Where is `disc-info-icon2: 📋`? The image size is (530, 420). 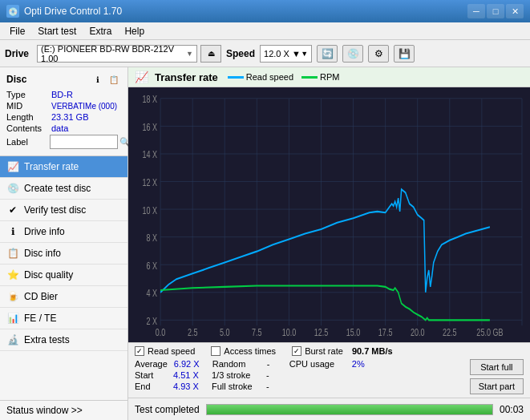 disc-info-icon2: 📋 is located at coordinates (13, 253).